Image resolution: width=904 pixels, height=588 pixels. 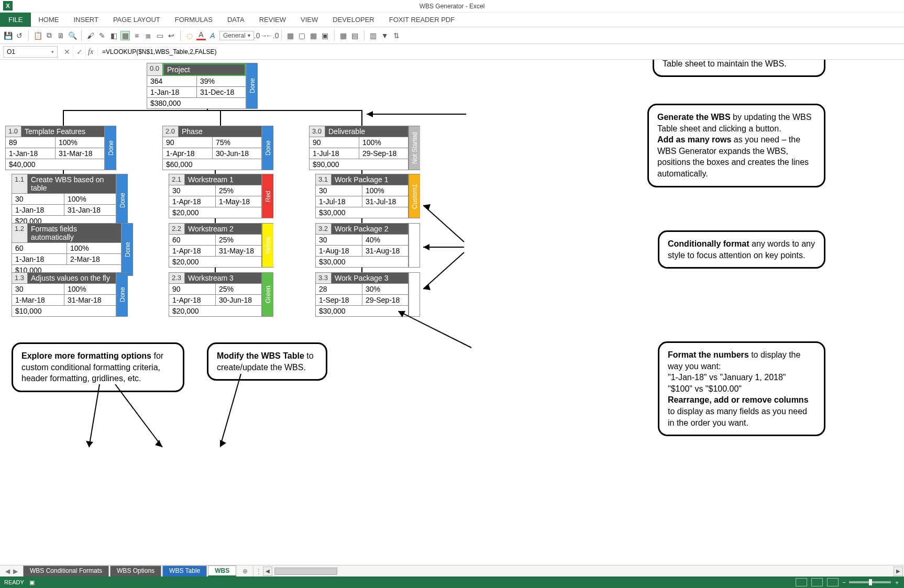 What do you see at coordinates (137, 36) in the screenshot?
I see `align-left-icon: ≡` at bounding box center [137, 36].